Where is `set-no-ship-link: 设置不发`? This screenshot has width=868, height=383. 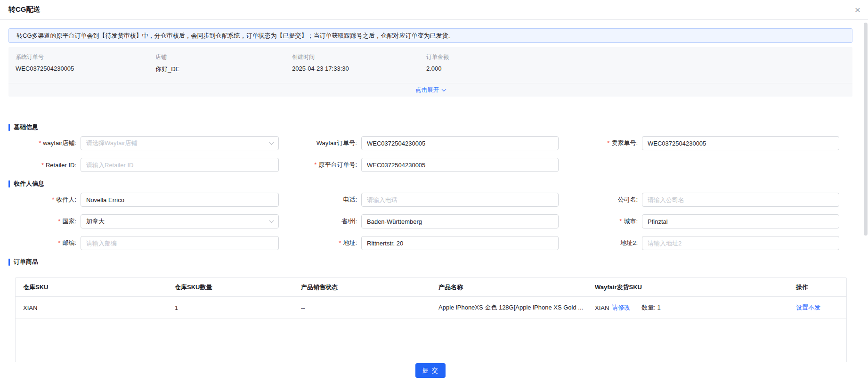 set-no-ship-link: 设置不发 is located at coordinates (808, 307).